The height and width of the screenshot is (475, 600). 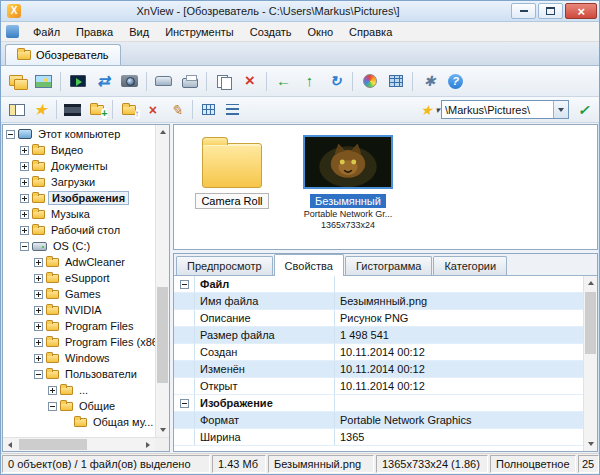 I want to click on print-icon, so click(x=190, y=81).